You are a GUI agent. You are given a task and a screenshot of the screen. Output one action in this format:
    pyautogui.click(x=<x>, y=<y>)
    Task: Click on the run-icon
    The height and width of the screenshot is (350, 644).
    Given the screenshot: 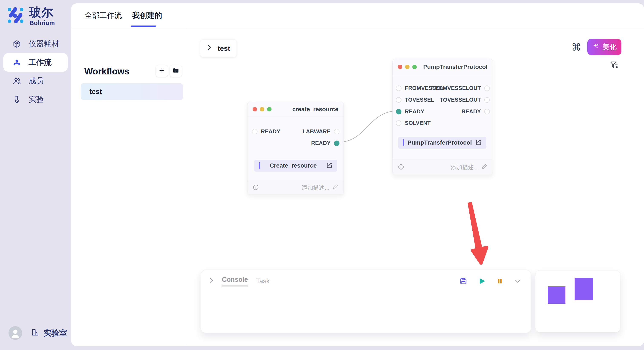 What is the action you would take?
    pyautogui.click(x=482, y=281)
    